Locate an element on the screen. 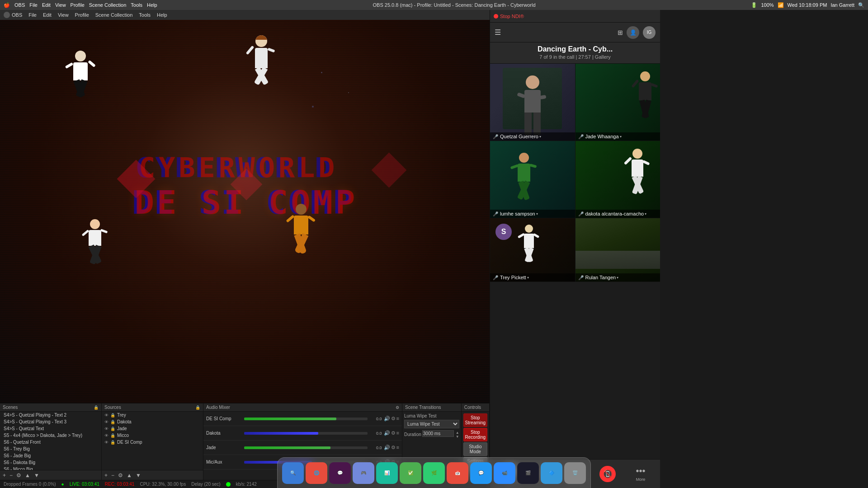 The height and width of the screenshot is (488, 868). scene-item: S6 - Quetzal Front is located at coordinates (51, 442).